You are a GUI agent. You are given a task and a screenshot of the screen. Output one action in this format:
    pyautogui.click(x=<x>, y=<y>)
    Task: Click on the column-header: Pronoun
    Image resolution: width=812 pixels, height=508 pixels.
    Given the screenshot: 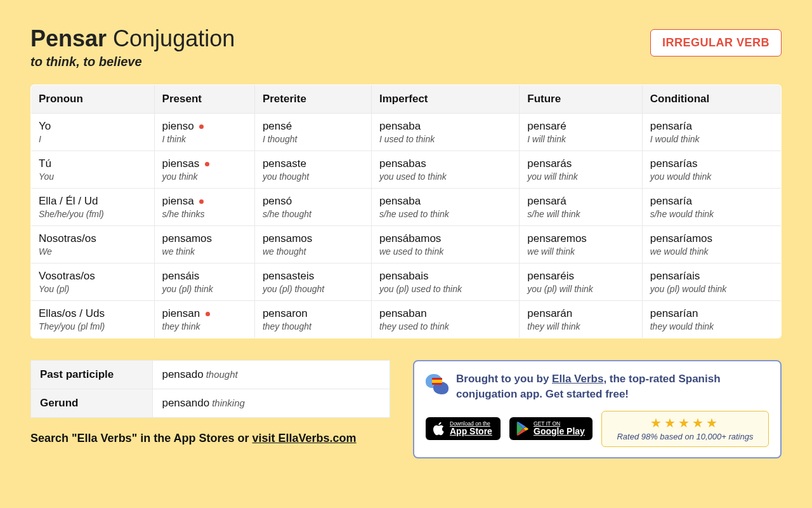 What is the action you would take?
    pyautogui.click(x=93, y=99)
    